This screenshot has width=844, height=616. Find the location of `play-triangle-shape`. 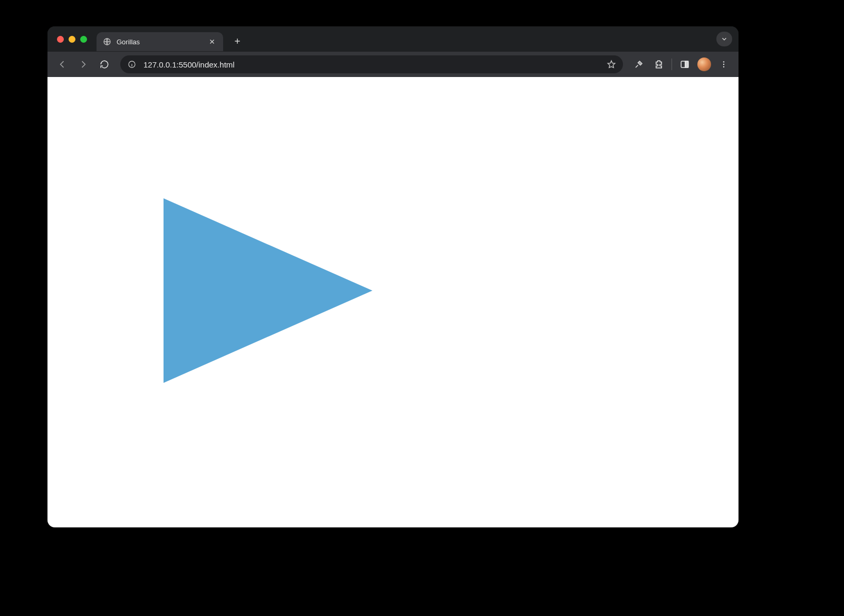

play-triangle-shape is located at coordinates (268, 291).